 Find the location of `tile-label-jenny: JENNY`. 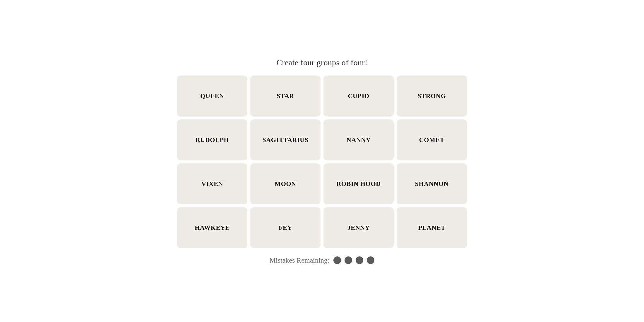

tile-label-jenny: JENNY is located at coordinates (359, 228).